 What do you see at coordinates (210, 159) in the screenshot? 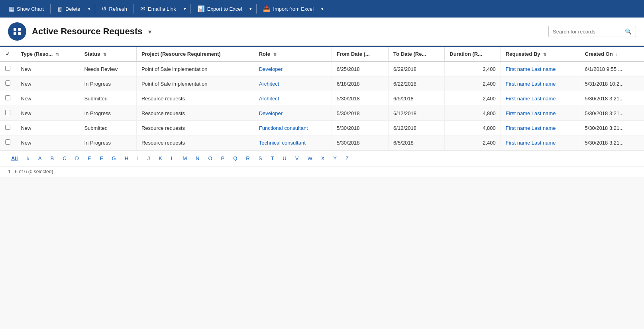
I see `pagination-letter-o: O` at bounding box center [210, 159].